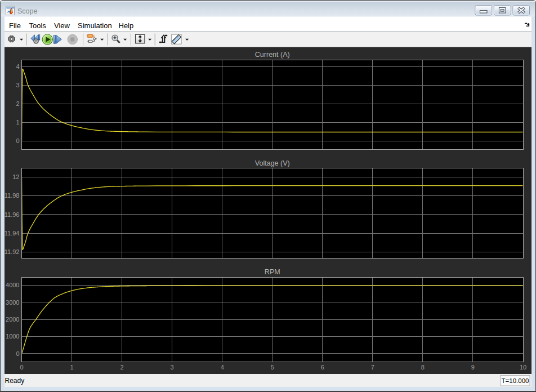 This screenshot has width=536, height=392. What do you see at coordinates (423, 367) in the screenshot?
I see `svg-text: 8` at bounding box center [423, 367].